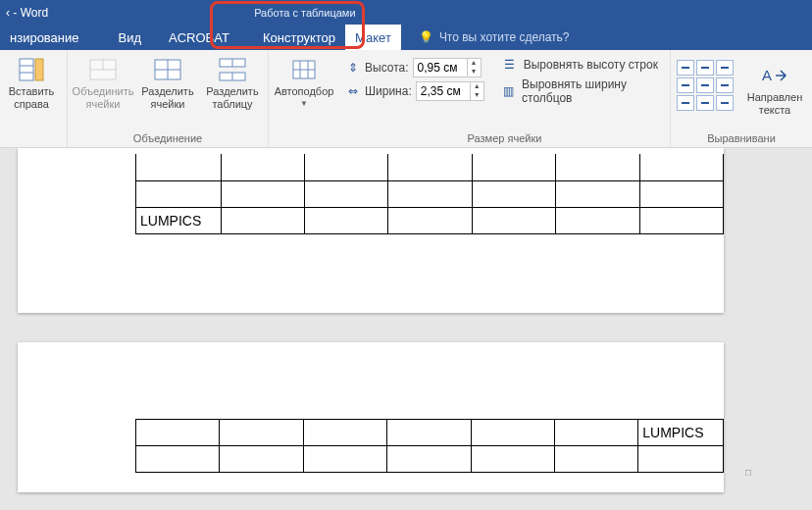  Describe the element at coordinates (299, 37) in the screenshot. I see `tab-table-design: Конструктор` at that location.